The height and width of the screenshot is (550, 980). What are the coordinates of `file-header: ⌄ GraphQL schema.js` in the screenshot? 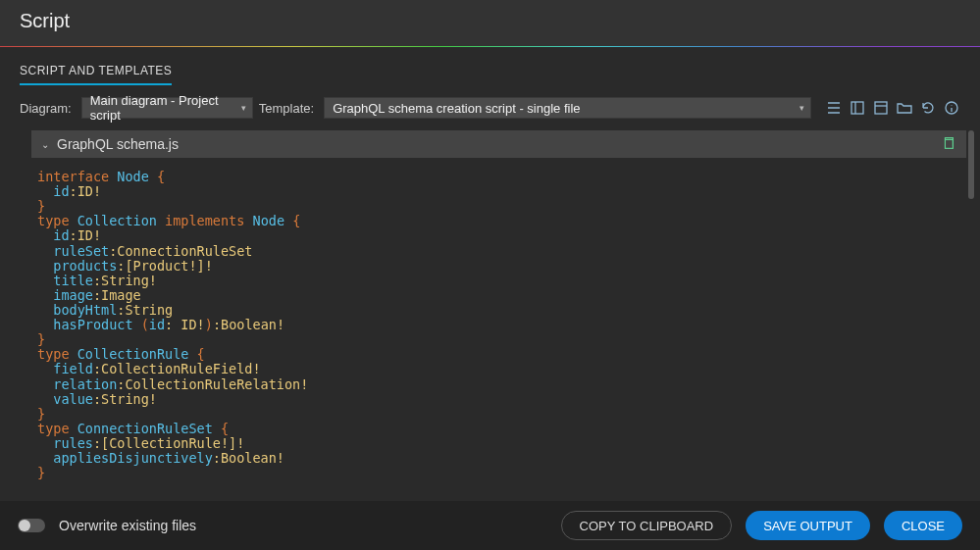 It's located at (498, 144).